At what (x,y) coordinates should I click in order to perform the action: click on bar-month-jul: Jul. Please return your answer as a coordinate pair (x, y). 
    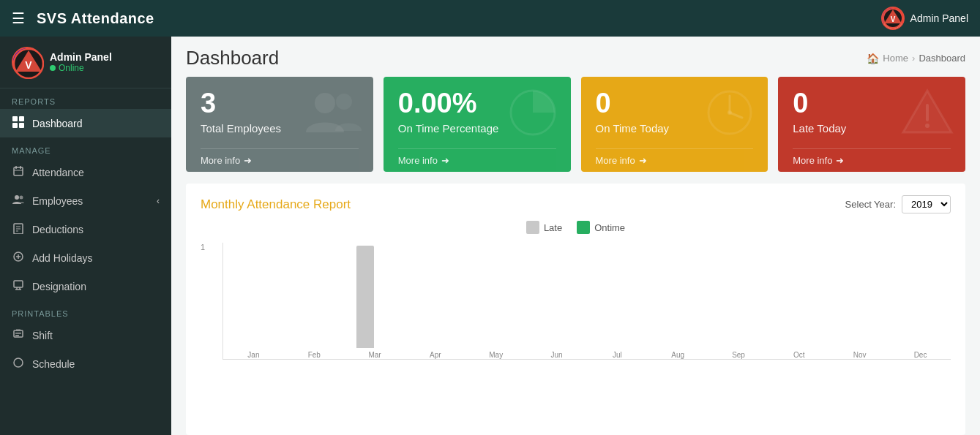
    Looking at the image, I should click on (618, 355).